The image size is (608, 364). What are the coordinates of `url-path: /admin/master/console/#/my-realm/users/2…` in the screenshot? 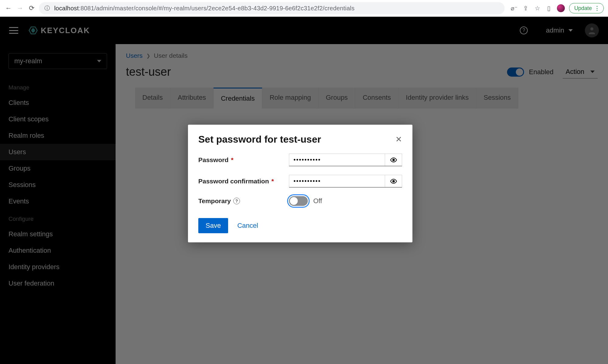 It's located at (224, 9).